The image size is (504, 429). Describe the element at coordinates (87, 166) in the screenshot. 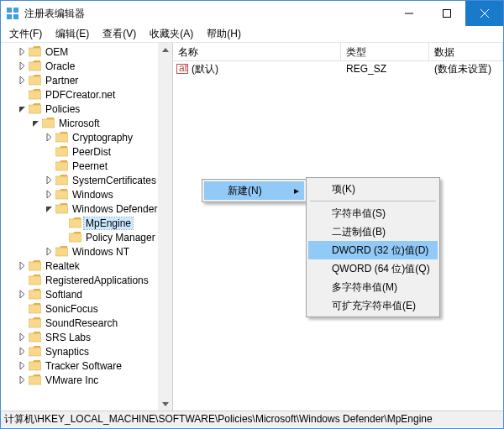

I see `tree-node: Peernet` at that location.